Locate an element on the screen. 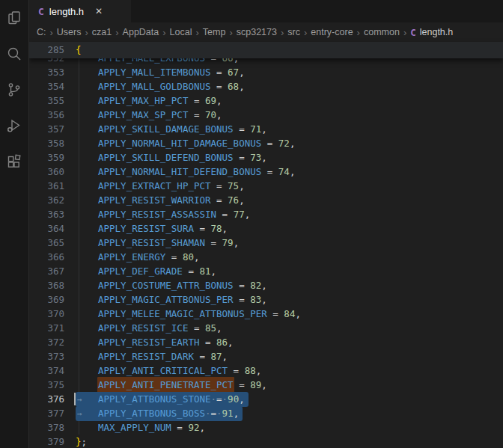 The height and width of the screenshot is (448, 503). extensions-icon is located at coordinates (14, 162).